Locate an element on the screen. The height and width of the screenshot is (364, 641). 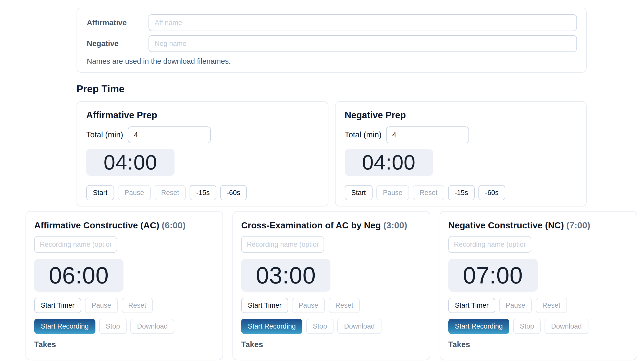
speech-timer-display: 03:00 is located at coordinates (286, 275).